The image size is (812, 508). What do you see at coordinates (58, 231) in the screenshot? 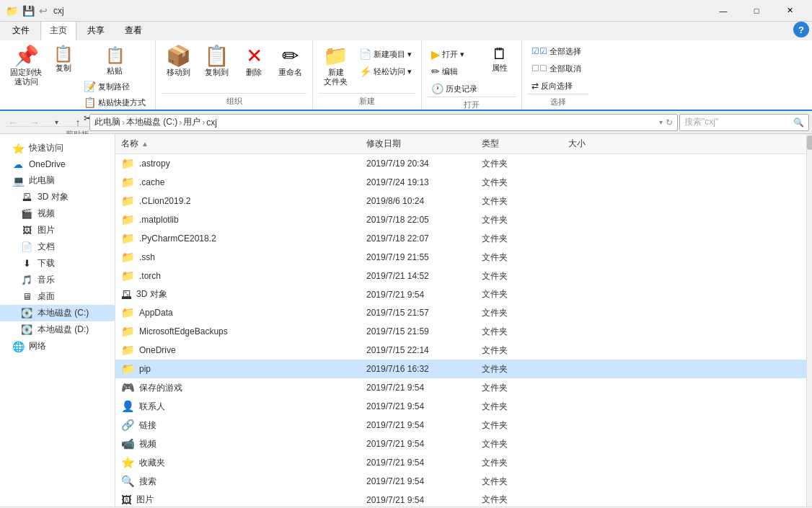
I see `sidebar-item-pictures: 🖼 图片` at bounding box center [58, 231].